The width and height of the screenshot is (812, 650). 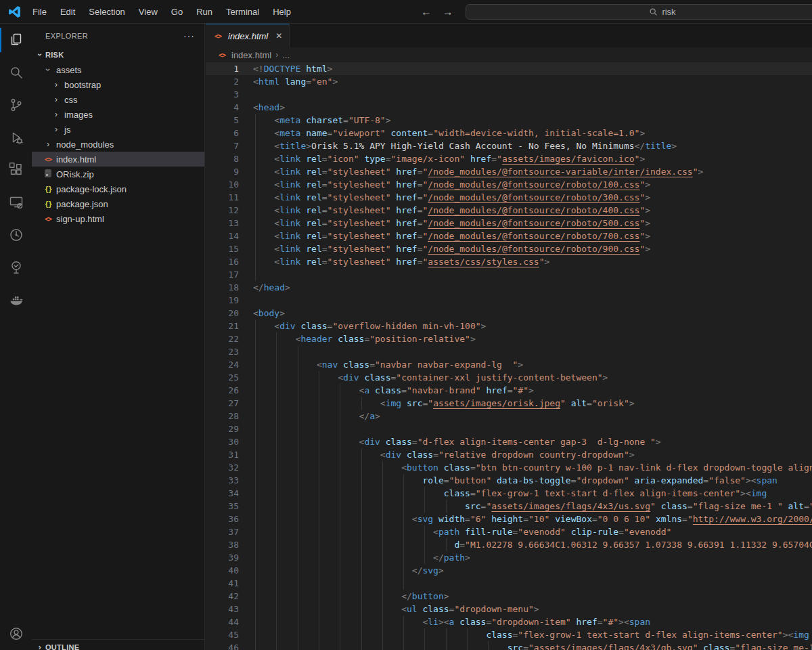 What do you see at coordinates (286, 56) in the screenshot?
I see `breadcrumb-tail: ...` at bounding box center [286, 56].